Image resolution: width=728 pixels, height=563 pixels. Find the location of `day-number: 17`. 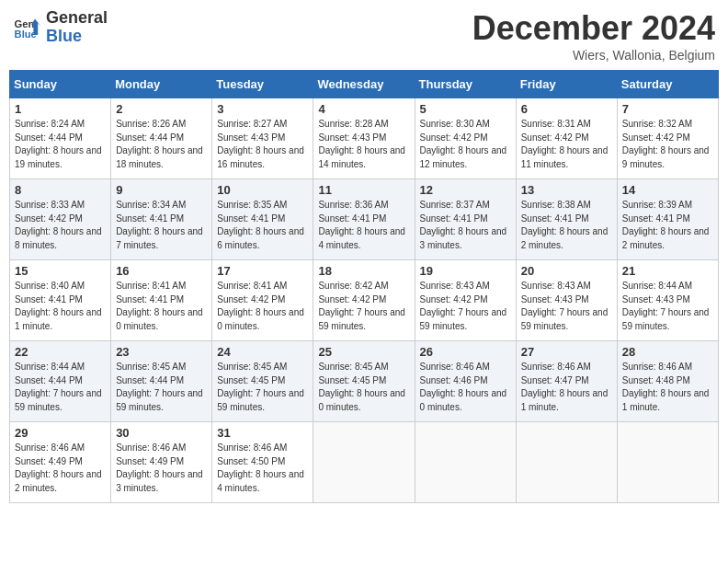

day-number: 17 is located at coordinates (263, 270).